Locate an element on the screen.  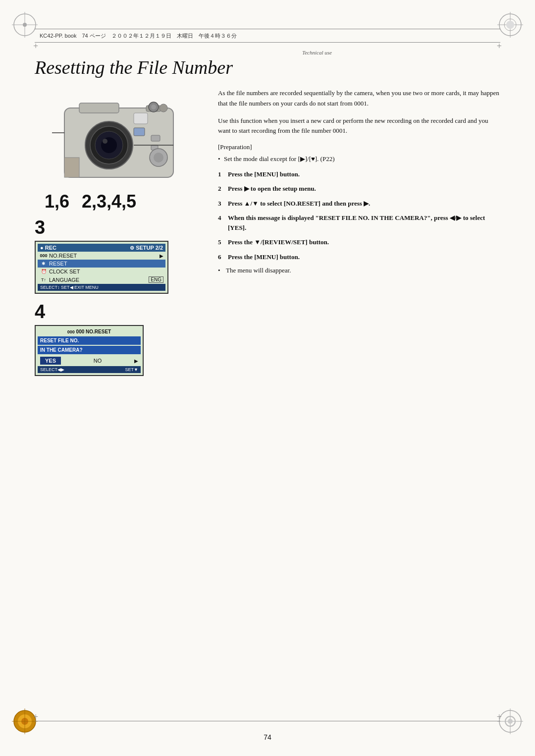
screen2-footer: SELECT◀▶ SET▼ is located at coordinates (89, 370).